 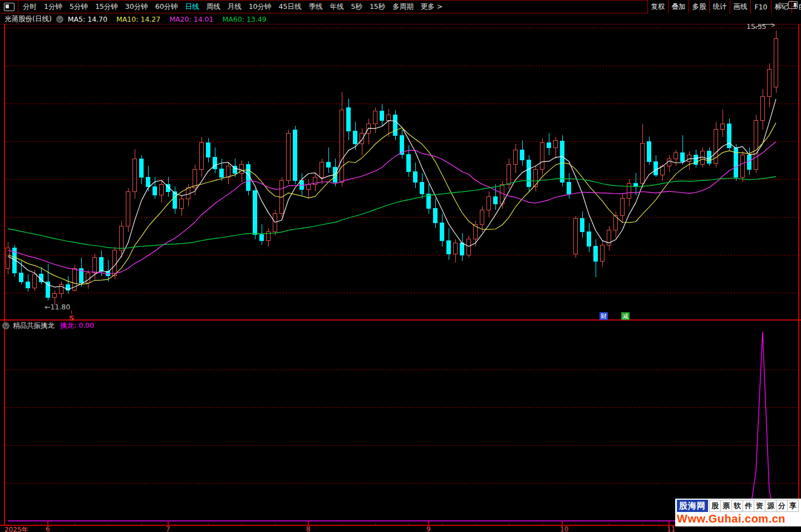 What do you see at coordinates (738, 513) in the screenshot?
I see `watermark: 股海网 股票软件资源分享 Www.Guhai.com.cn` at bounding box center [738, 513].